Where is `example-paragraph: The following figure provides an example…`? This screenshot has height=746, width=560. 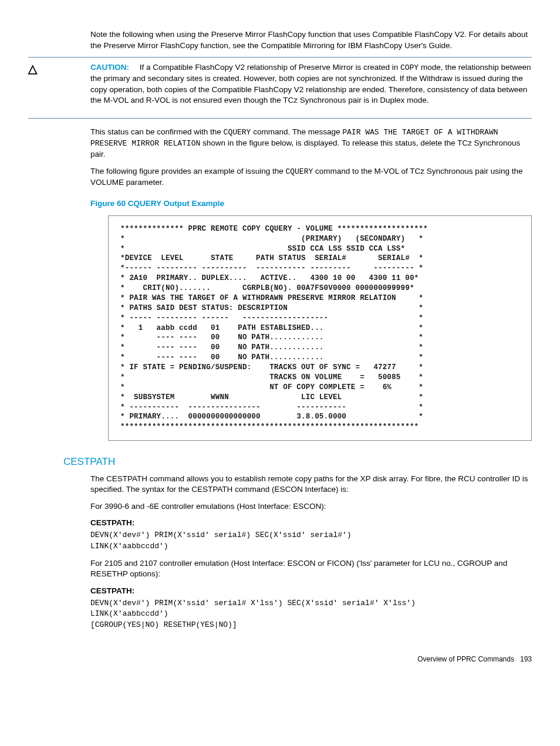 example-paragraph: The following figure provides an example… is located at coordinates (311, 177).